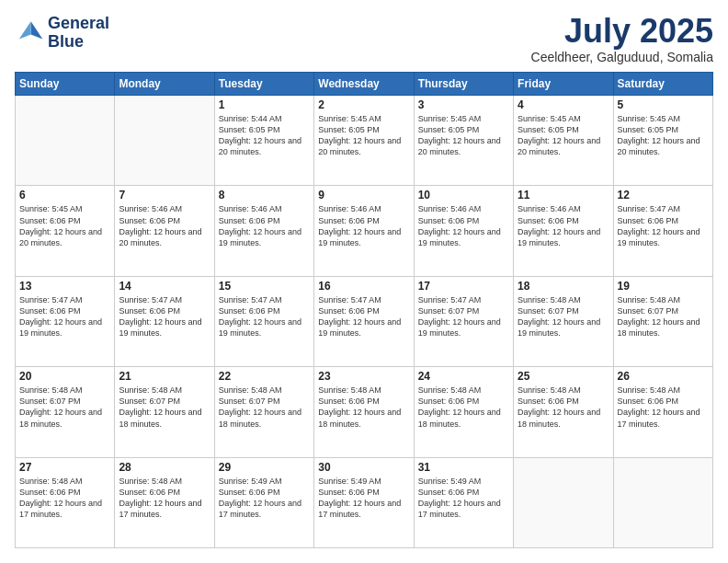  What do you see at coordinates (165, 321) in the screenshot?
I see `calendar-cell: 14Sunrise: 5:47 AM Sunset: 6:06 PM Dayli…` at bounding box center [165, 321].